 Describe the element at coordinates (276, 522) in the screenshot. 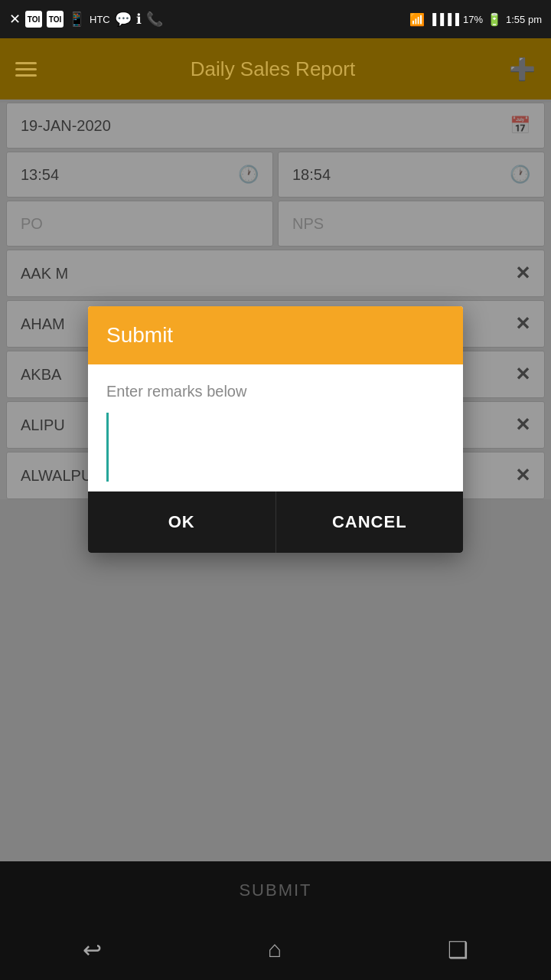

I see `dialog-footer: OK CANCEL` at that location.